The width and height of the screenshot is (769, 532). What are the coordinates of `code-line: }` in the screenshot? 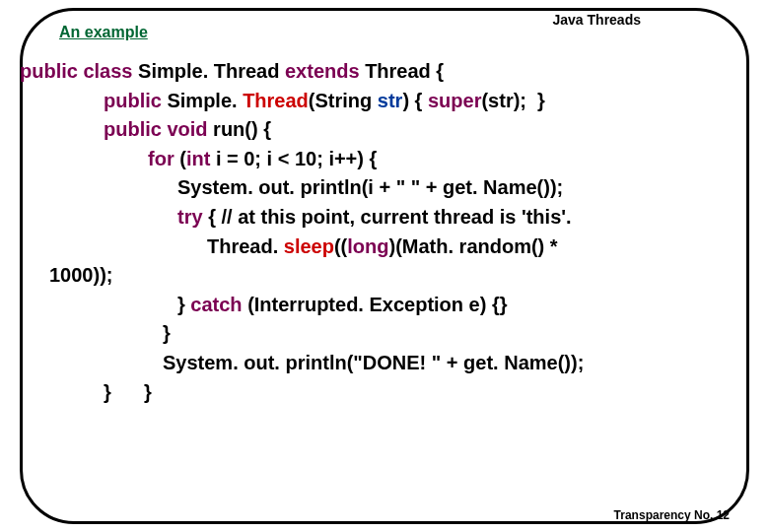 It's located at (384, 334).